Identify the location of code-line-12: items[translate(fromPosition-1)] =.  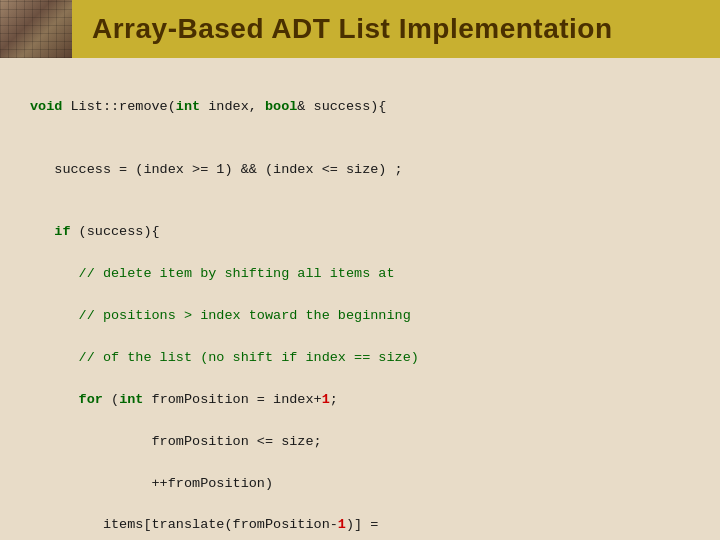
(360, 526).